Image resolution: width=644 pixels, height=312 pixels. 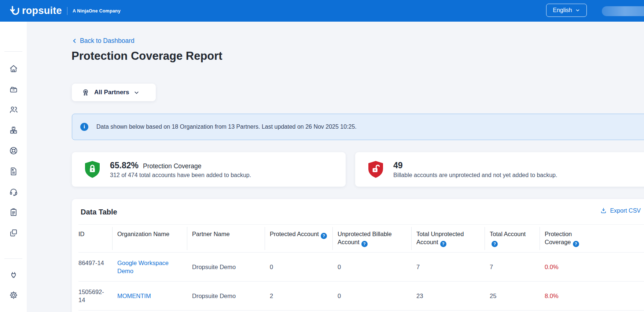 I want to click on dropsuite-logo-icon, so click(x=15, y=11).